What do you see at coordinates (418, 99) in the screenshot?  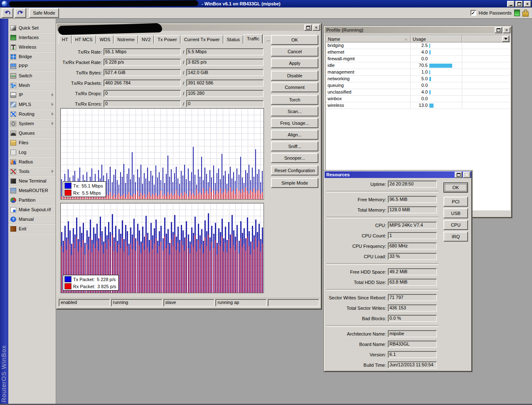 I see `profile-row-winbox: winbox0.0` at bounding box center [418, 99].